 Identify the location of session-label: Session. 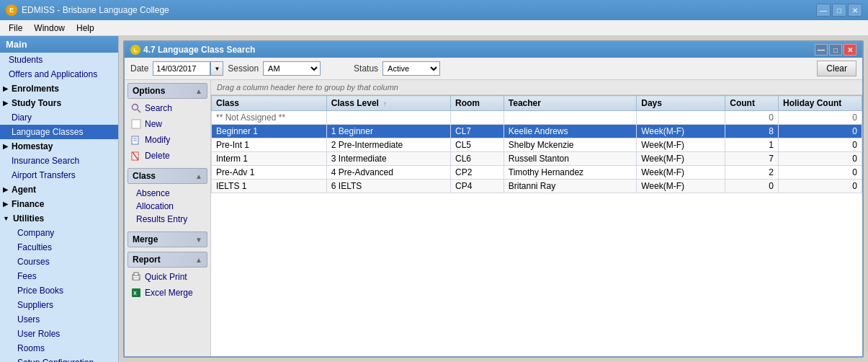
(243, 69).